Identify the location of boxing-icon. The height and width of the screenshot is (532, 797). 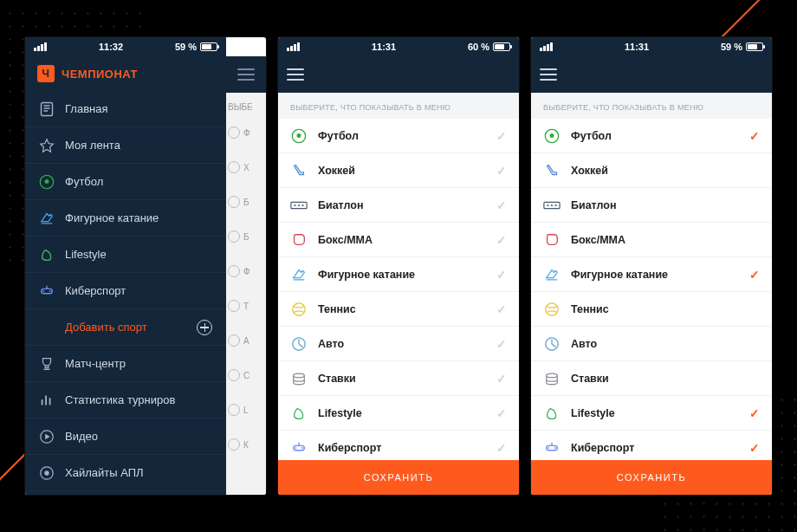
(552, 240).